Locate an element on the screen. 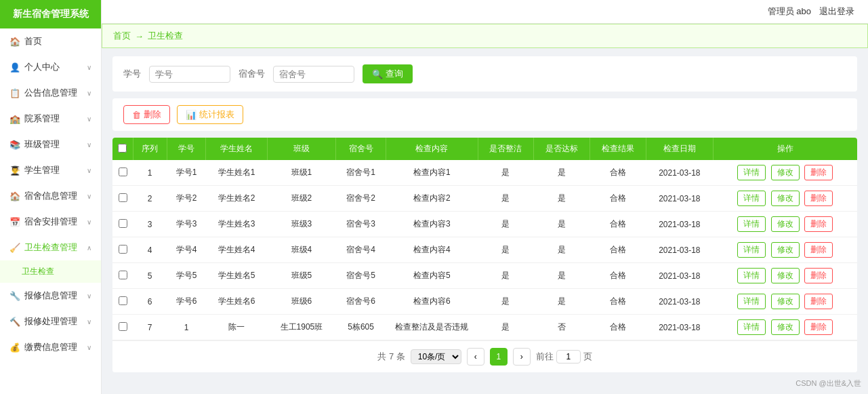  row-dorm: 宿舍号4 is located at coordinates (361, 250).